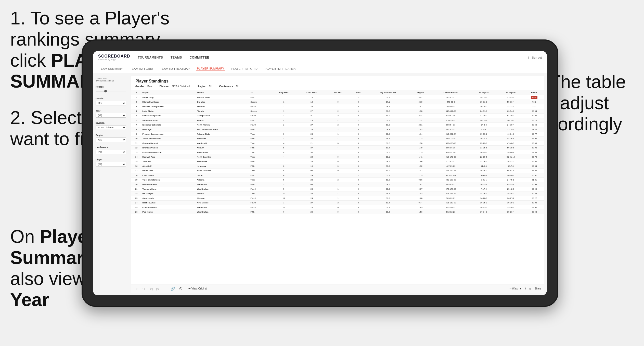 This screenshot has width=644, height=346. What do you see at coordinates (175, 69) in the screenshot?
I see `subnav-team-h2h-heatmap: TEAM H2H HEATMAP` at bounding box center [175, 69].